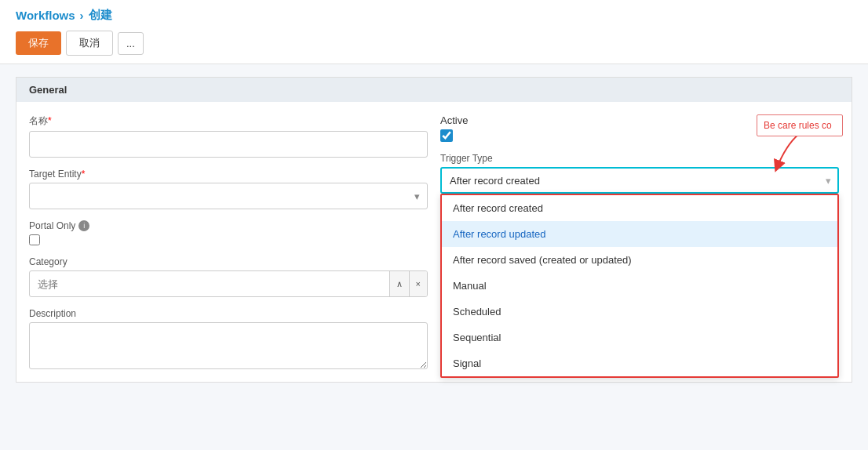 Image resolution: width=868 pixels, height=450 pixels. What do you see at coordinates (640, 312) in the screenshot?
I see `dropdown-item-4: Scheduled` at bounding box center [640, 312].